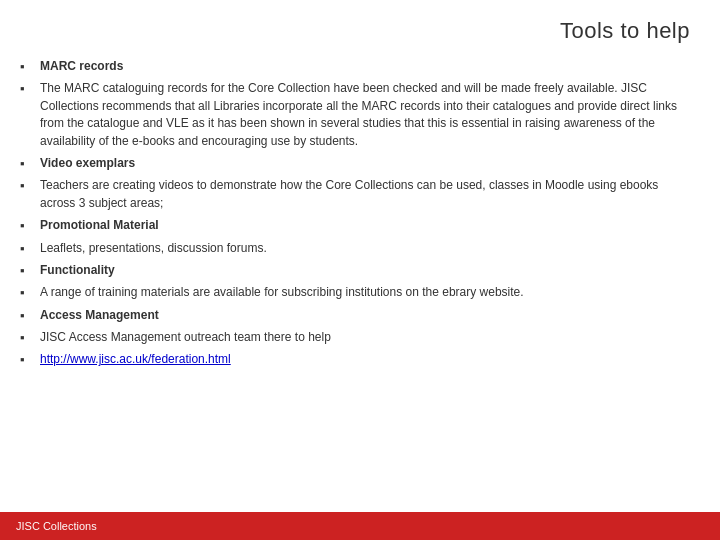  Describe the element at coordinates (136, 360) in the screenshot. I see `bullet-text-access-link: http://www.jisc.ac.uk/federation.html` at that location.